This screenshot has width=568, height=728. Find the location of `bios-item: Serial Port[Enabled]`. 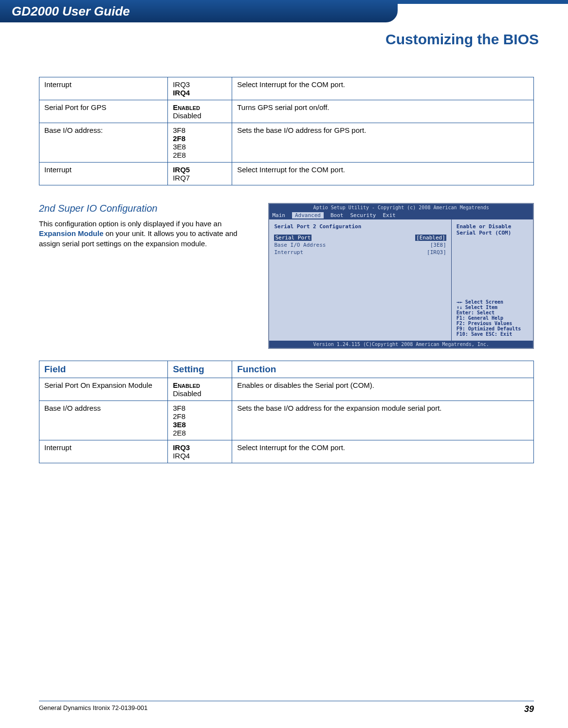

bios-item: Serial Port[Enabled] is located at coordinates (360, 237).